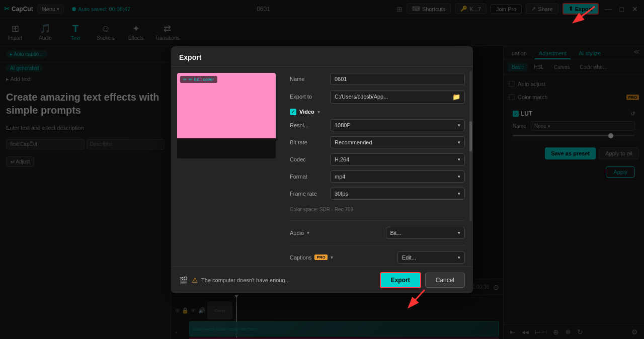  Describe the element at coordinates (377, 159) in the screenshot. I see `codec-row: Codec H.264 ▾` at that location.